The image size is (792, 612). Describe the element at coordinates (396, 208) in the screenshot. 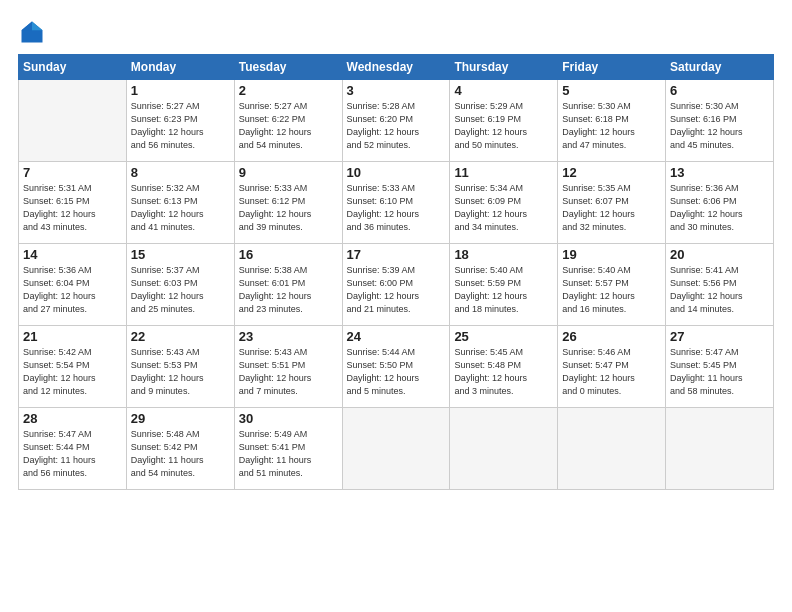

I see `day-info: Sunrise: 5:33 AMSunset: 6:10 PMDaylight:…` at that location.